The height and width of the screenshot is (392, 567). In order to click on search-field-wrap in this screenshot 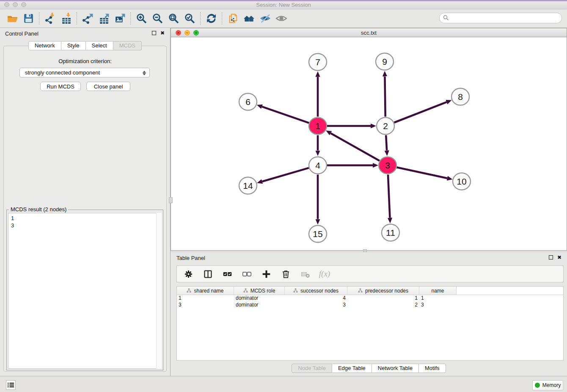, I will do `click(501, 18)`.